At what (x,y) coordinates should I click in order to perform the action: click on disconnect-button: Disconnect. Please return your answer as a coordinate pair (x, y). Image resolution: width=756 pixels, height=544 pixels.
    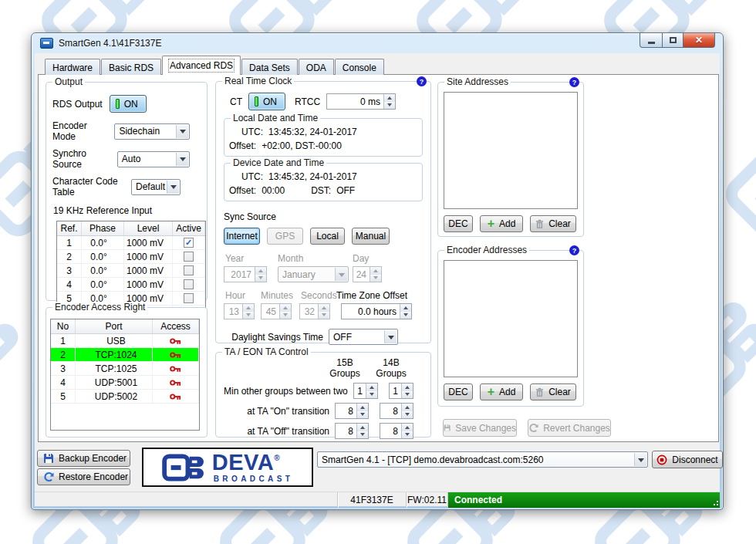
    Looking at the image, I should click on (687, 460).